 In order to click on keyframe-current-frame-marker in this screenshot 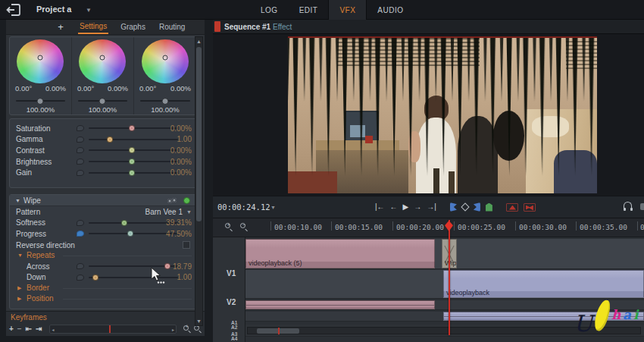, I will do `click(110, 329)`.